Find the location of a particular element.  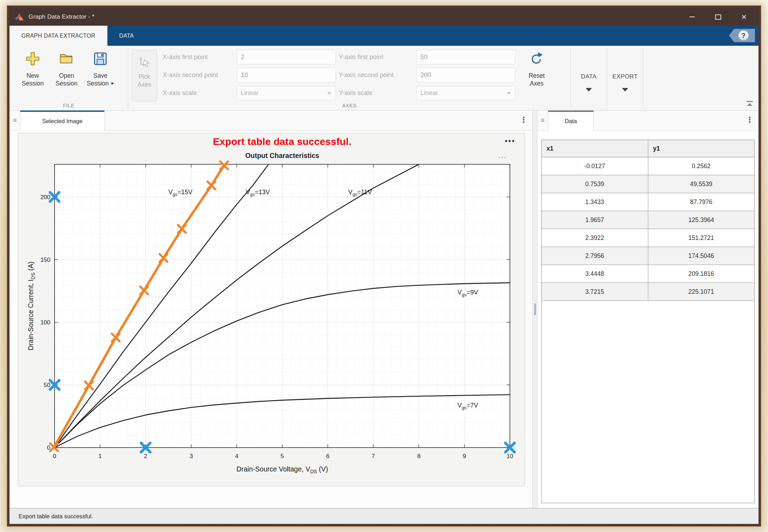

x-axis-scale-select: Linear is located at coordinates (286, 93).